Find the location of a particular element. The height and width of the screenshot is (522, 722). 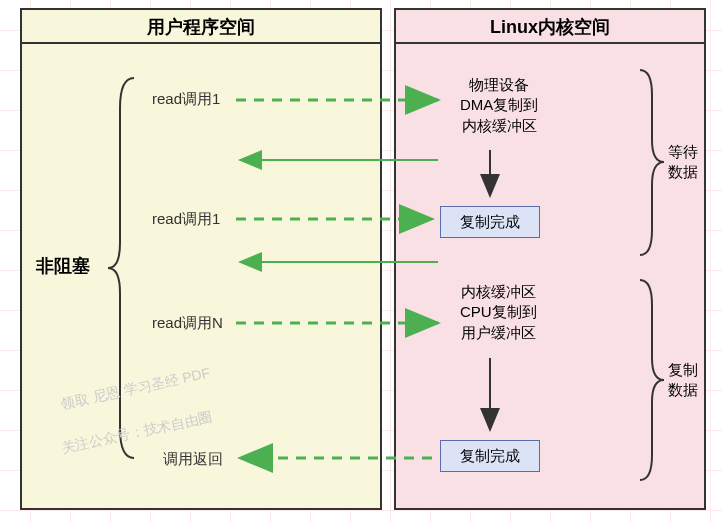

right-brace-copy-icon is located at coordinates (652, 380).